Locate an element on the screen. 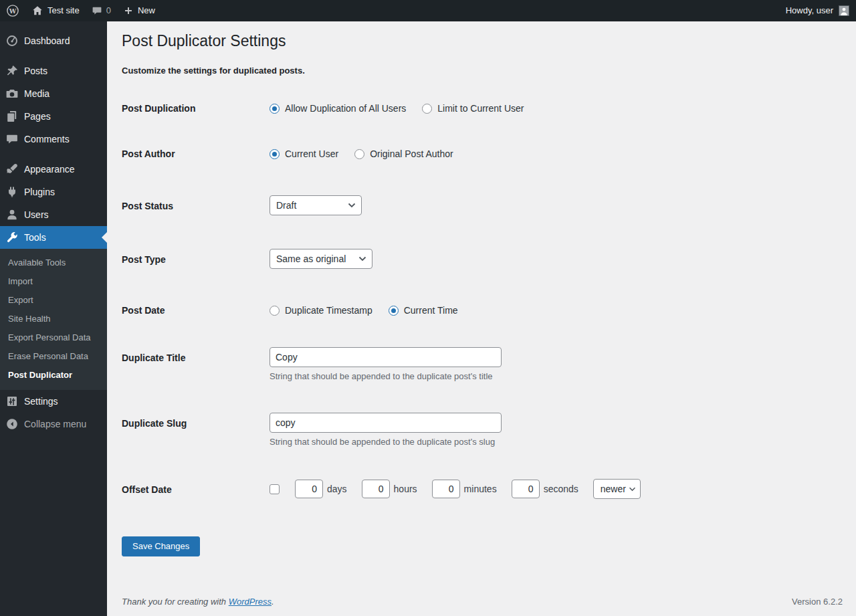  radio-label: Current User is located at coordinates (312, 154).